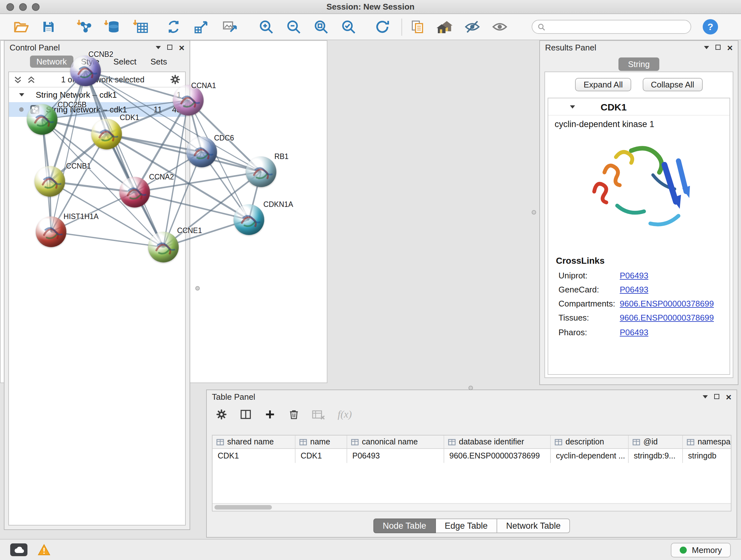 The image size is (741, 560). What do you see at coordinates (644, 332) in the screenshot?
I see `crosslink-row: Pharos: P06493` at bounding box center [644, 332].